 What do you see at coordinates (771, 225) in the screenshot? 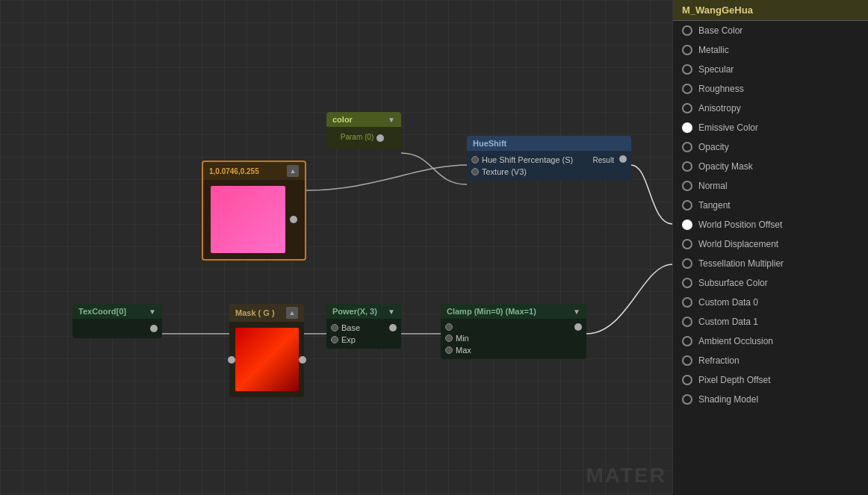
I see `panel-item-world-position-offset: World Position Offset` at bounding box center [771, 225].